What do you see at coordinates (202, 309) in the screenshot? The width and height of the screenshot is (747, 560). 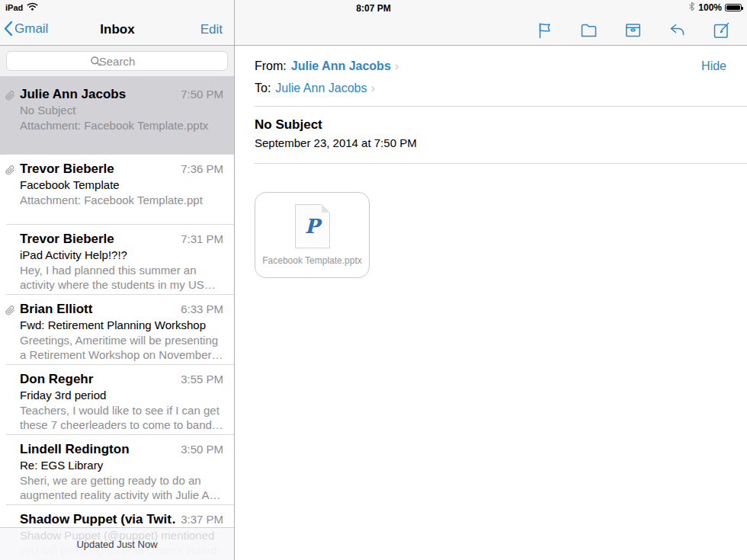 I see `email-time: 6:33 PM` at bounding box center [202, 309].